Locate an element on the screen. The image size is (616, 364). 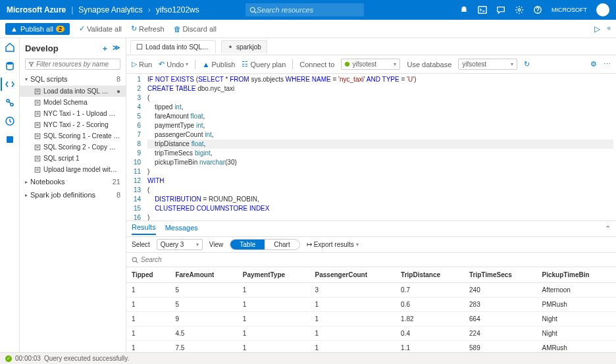
tab-sparkjob: sparkjob is located at coordinates (244, 47).